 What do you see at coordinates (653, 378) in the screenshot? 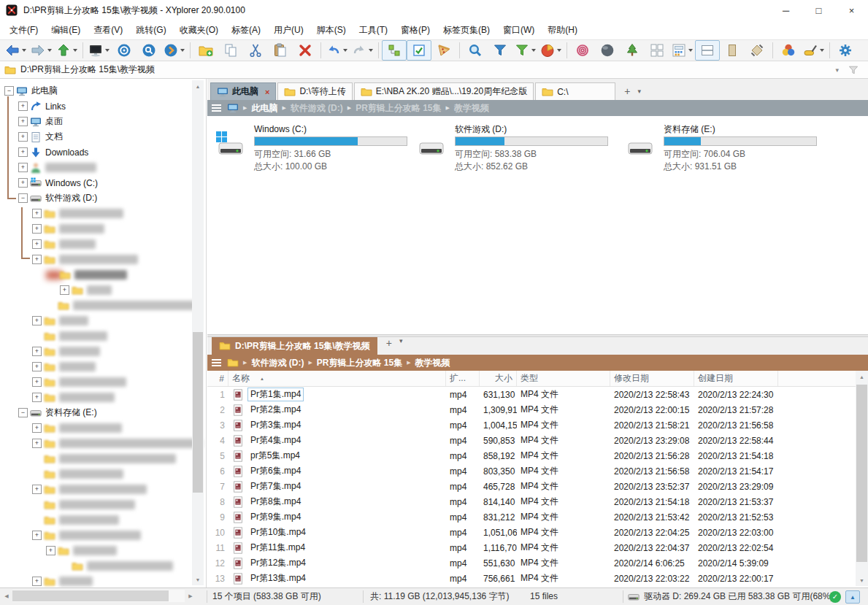
I see `column-header-modified: 修改日期` at bounding box center [653, 378].